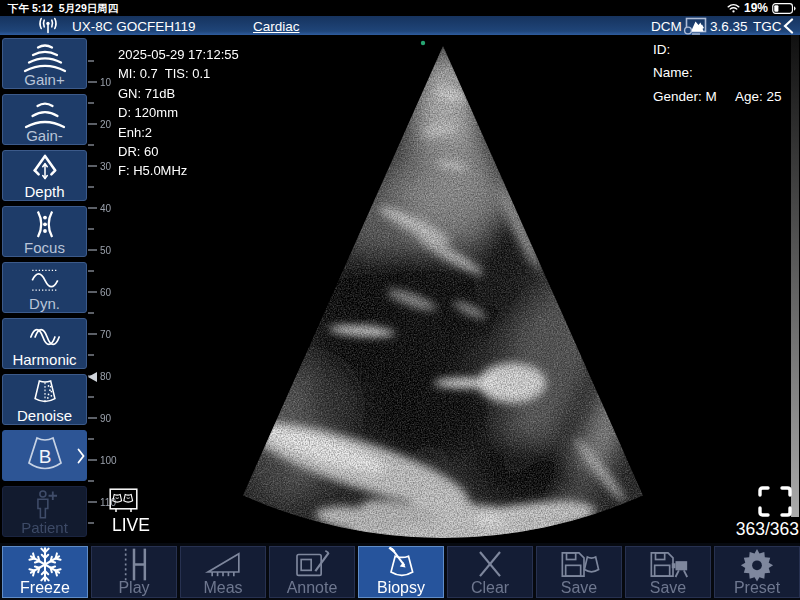  I want to click on svg-text: 80, so click(106, 376).